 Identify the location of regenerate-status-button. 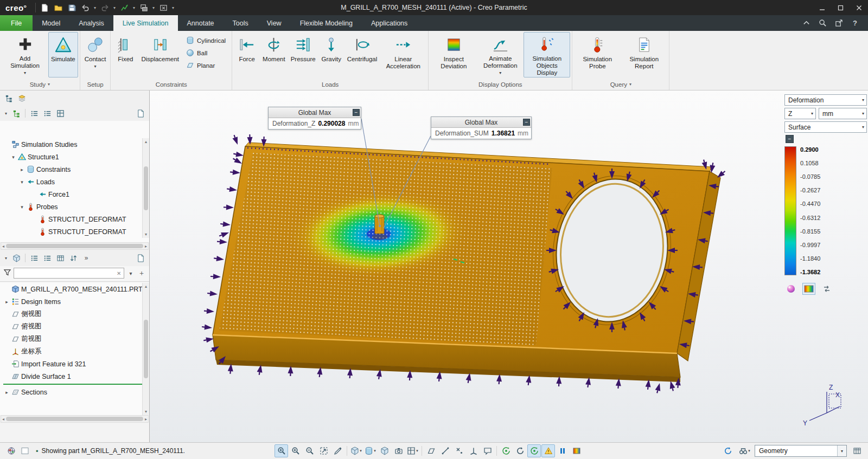
(728, 451).